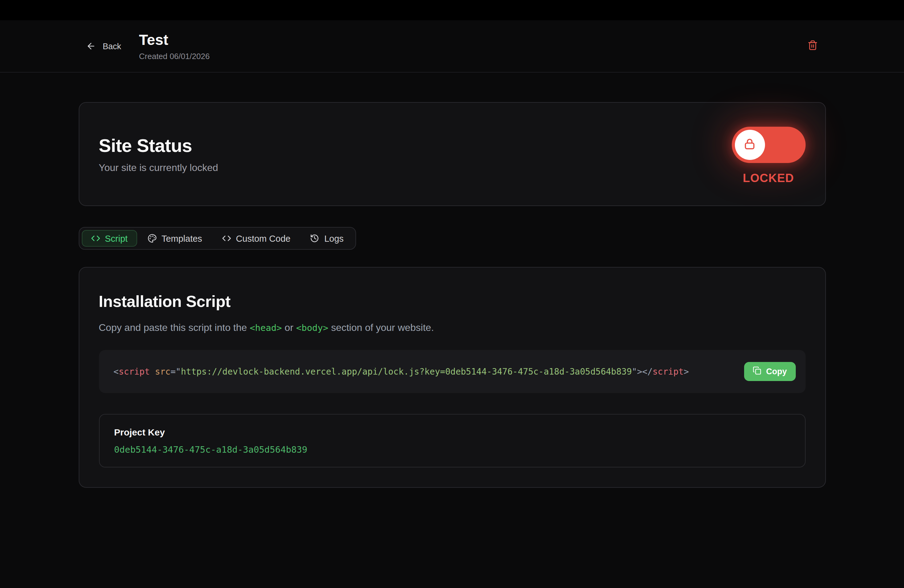 This screenshot has width=904, height=588. Describe the element at coordinates (116, 371) in the screenshot. I see `code-token: <` at that location.